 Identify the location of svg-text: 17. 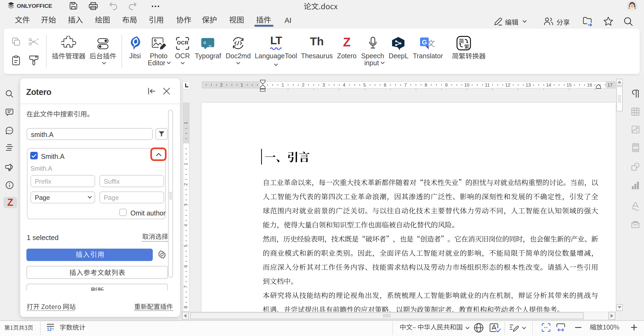
(610, 85).